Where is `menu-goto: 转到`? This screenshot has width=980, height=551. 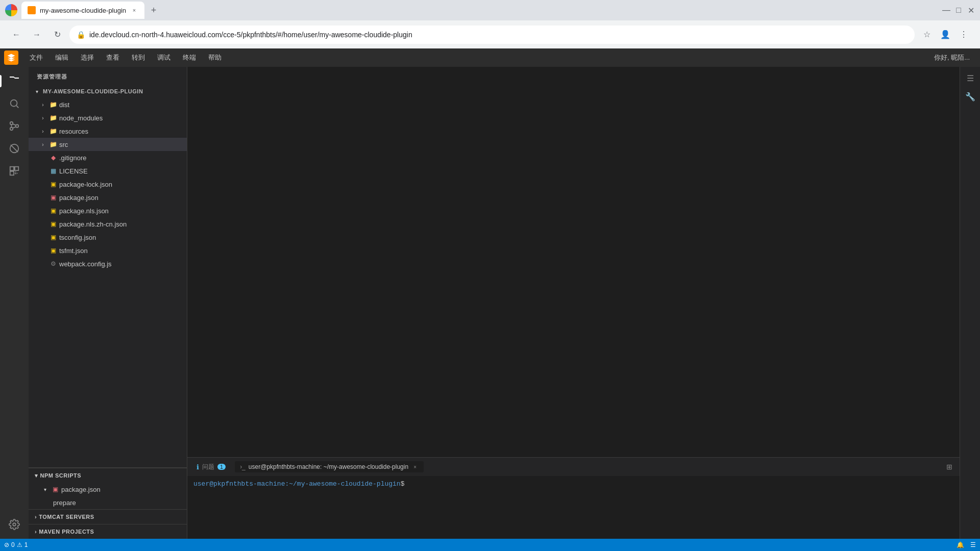 menu-goto: 转到 is located at coordinates (138, 58).